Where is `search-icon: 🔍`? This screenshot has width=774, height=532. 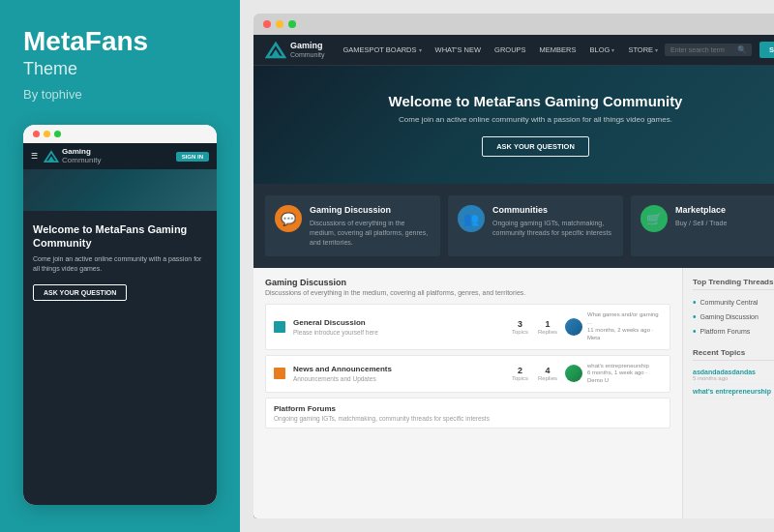
search-icon: 🔍 is located at coordinates (742, 50).